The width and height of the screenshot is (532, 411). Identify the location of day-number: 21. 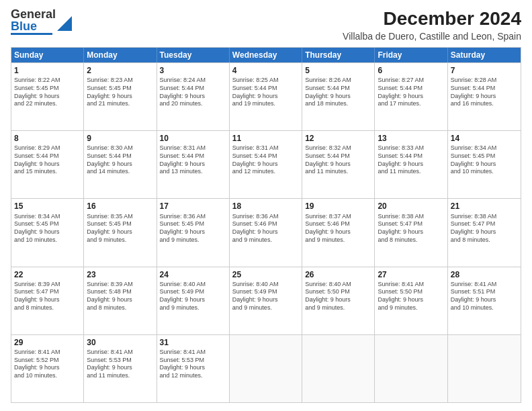
(484, 206).